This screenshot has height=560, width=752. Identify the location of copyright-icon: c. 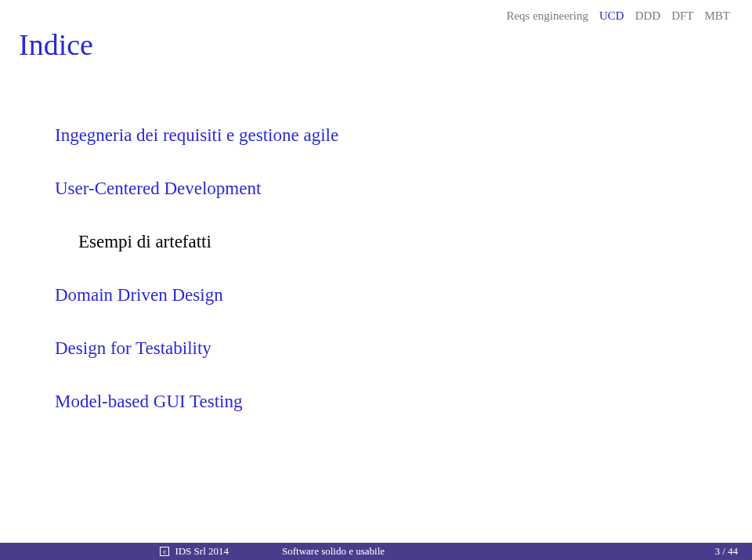
(164, 551).